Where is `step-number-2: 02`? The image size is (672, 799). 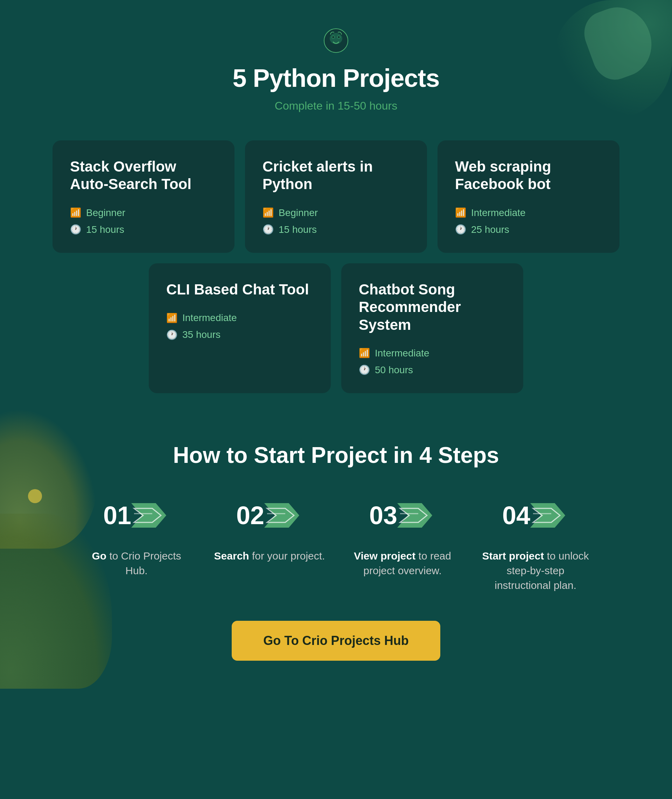
step-number-2: 02 is located at coordinates (250, 516).